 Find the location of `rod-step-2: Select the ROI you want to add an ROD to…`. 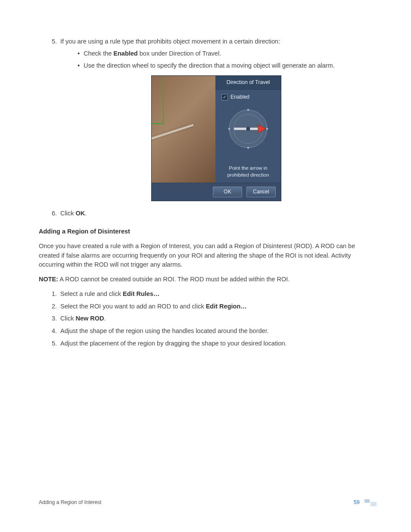

rod-step-2: Select the ROI you want to add an ROD to… is located at coordinates (215, 307).